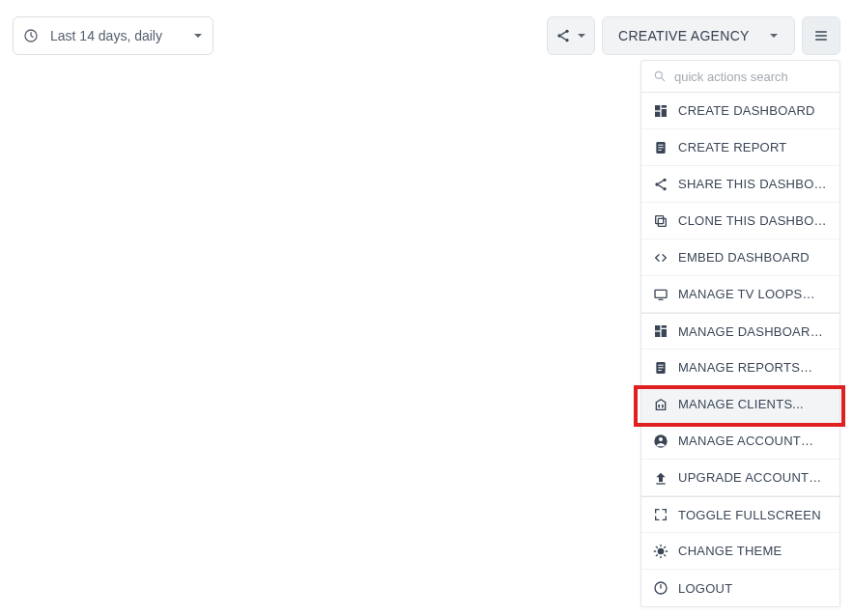 The width and height of the screenshot is (853, 616). What do you see at coordinates (753, 220) in the screenshot?
I see `menu-item-label: CLONE THIS DASHBOARD` at bounding box center [753, 220].